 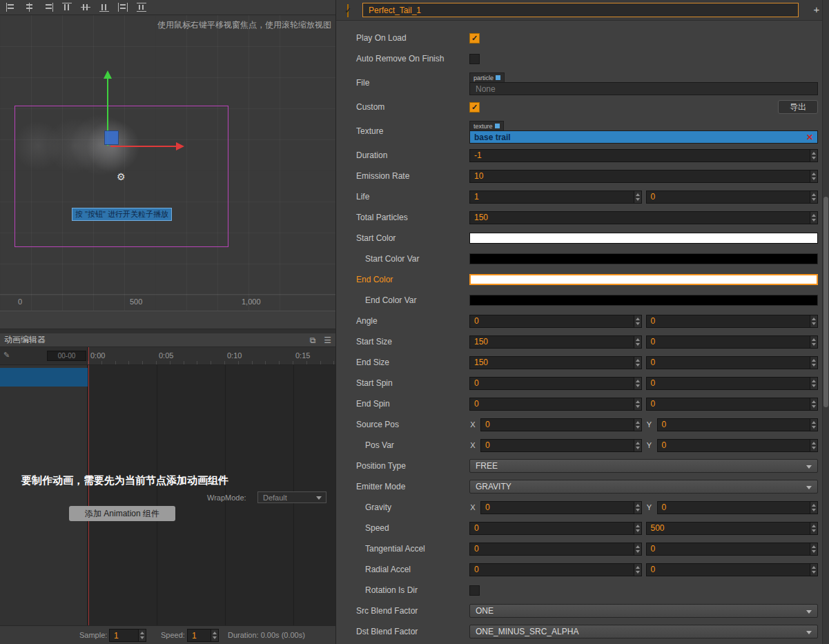 What do you see at coordinates (643, 156) in the screenshot?
I see `duration-input: -1` at bounding box center [643, 156].